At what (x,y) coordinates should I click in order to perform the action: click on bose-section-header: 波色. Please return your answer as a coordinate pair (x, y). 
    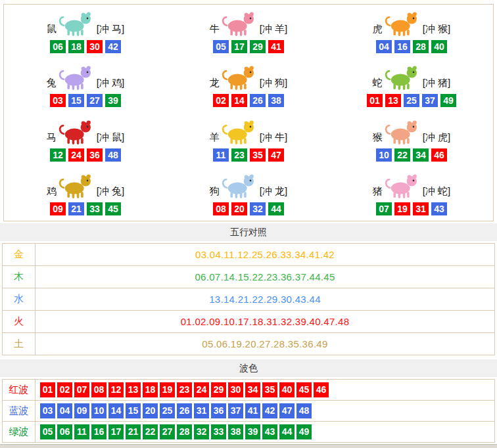
    Looking at the image, I should click on (248, 368).